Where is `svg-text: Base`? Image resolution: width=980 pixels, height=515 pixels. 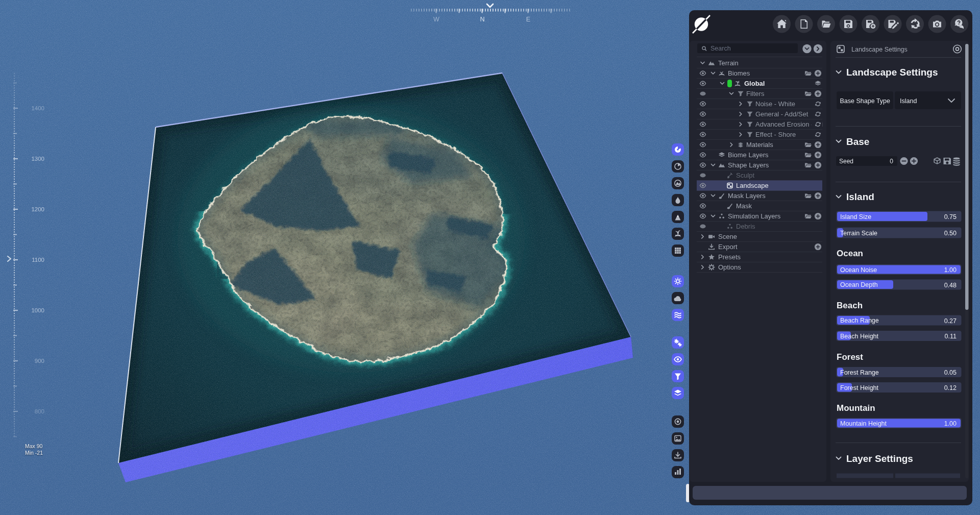
svg-text: Base is located at coordinates (857, 142).